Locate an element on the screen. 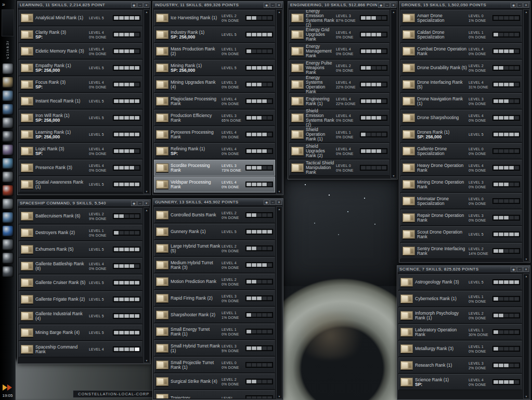  skill-row: Learning Rank (1)SP: 256,000LEVEL 5 is located at coordinates (81, 134).